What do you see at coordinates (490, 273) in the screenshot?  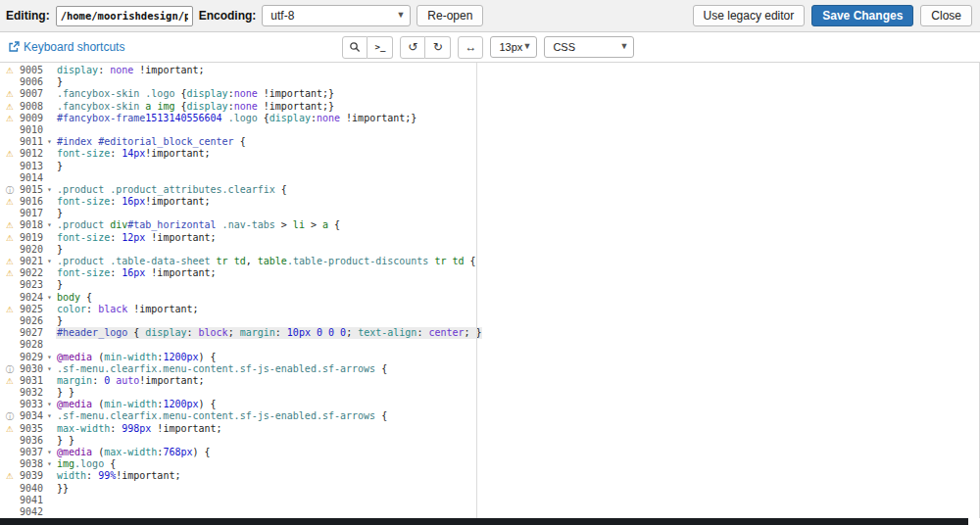 I see `code-line: ⚠9022font-size: 16px !important;` at bounding box center [490, 273].